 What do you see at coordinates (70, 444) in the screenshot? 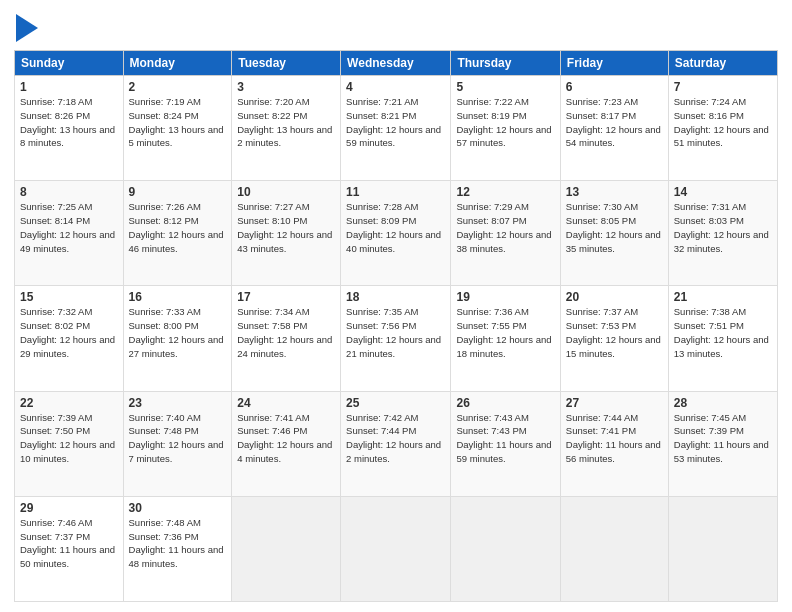
I see `day-cell: 22Sunrise: 7:39 AMSunset: 7:50 PMDayligh…` at bounding box center [70, 444].